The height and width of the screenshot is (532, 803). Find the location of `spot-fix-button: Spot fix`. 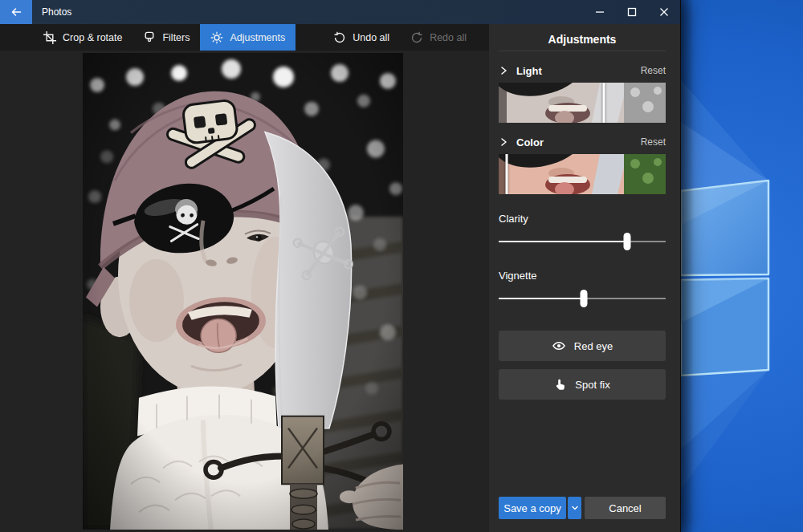

spot-fix-button: Spot fix is located at coordinates (582, 384).